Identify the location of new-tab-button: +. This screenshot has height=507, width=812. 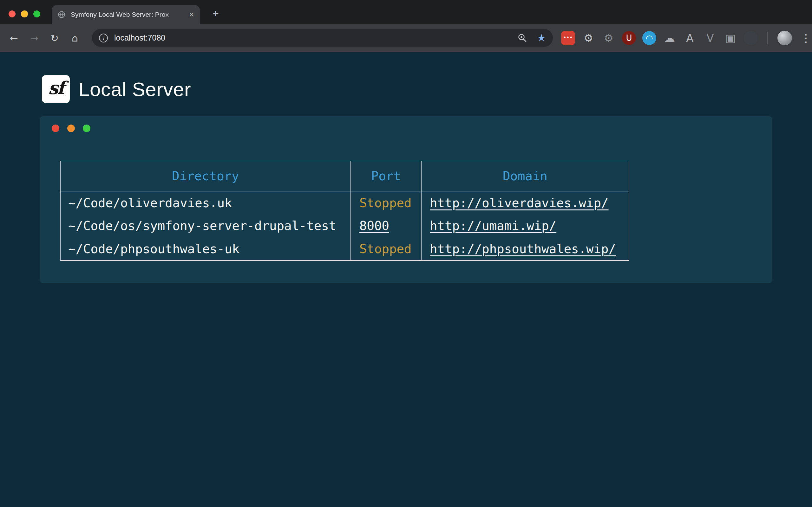
(216, 13).